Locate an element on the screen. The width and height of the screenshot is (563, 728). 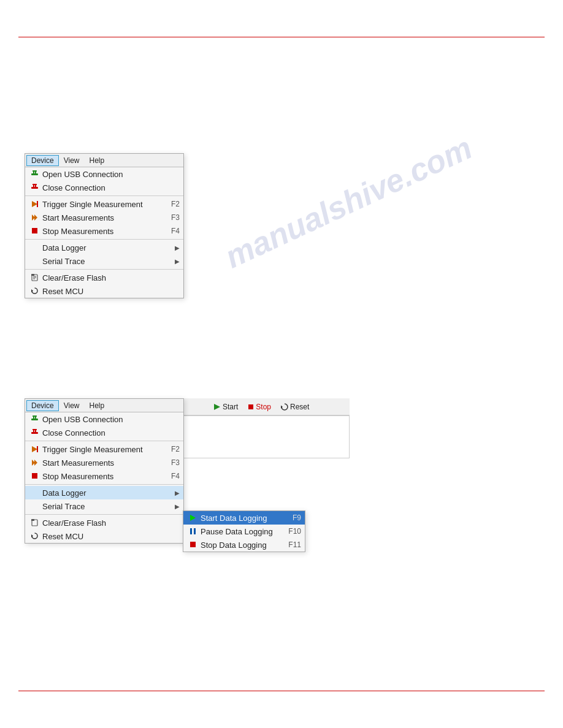
open-usb-label-2: Open USB Connection is located at coordinates (110, 419).